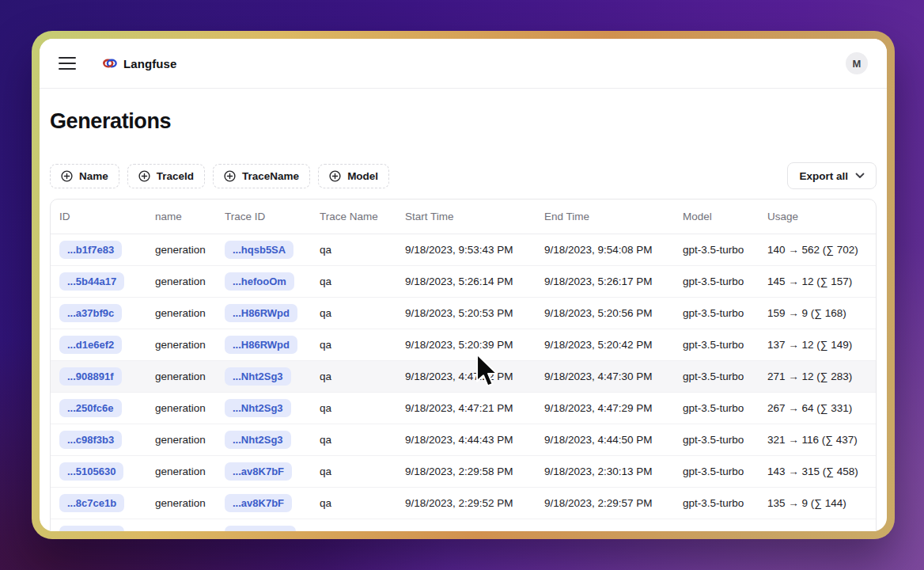 The height and width of the screenshot is (570, 924). What do you see at coordinates (832, 176) in the screenshot?
I see `export-all-button: Export all` at bounding box center [832, 176].